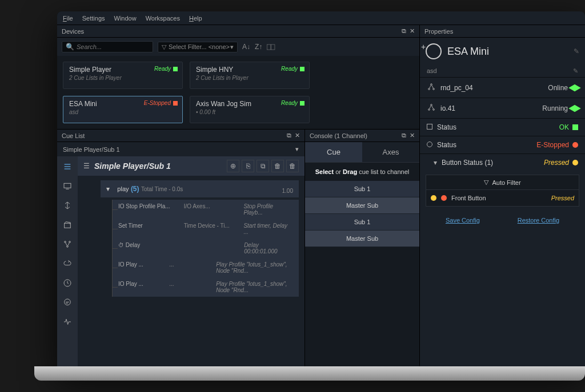 The image size is (585, 392). I want to click on properties-subtitle: asd, so click(432, 71).